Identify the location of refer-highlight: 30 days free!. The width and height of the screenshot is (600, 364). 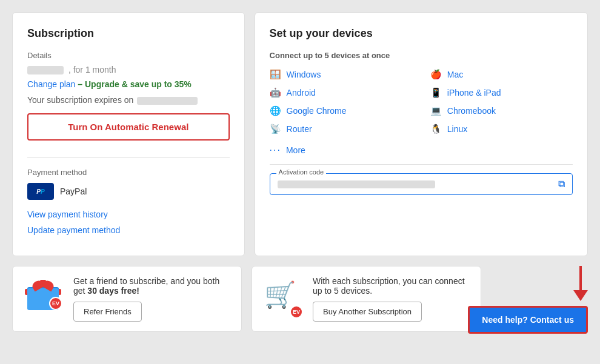
(113, 291).